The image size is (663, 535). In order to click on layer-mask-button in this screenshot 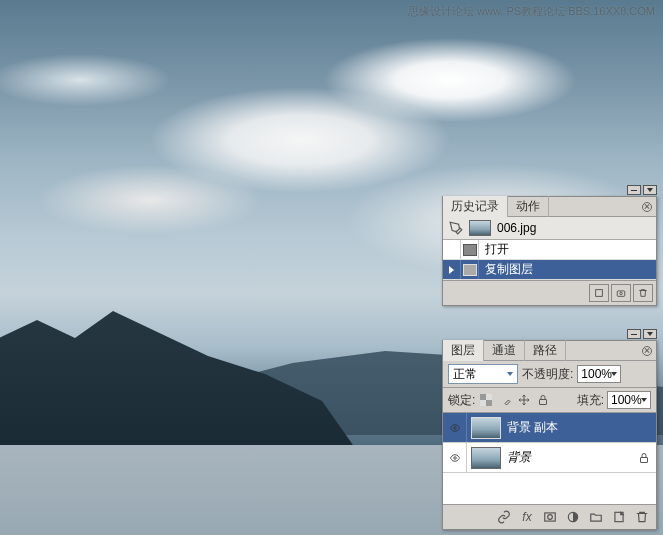, I will do `click(550, 517)`.